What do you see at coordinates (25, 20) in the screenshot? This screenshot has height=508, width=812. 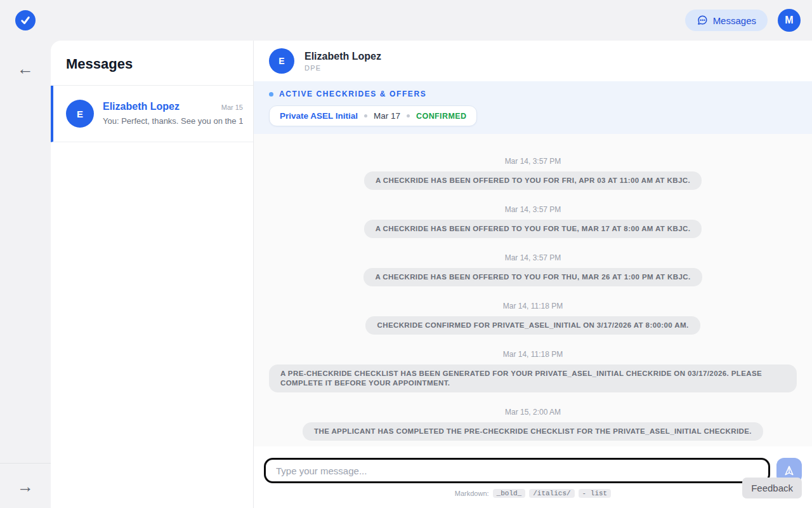 I see `app-logo-check-icon` at bounding box center [25, 20].